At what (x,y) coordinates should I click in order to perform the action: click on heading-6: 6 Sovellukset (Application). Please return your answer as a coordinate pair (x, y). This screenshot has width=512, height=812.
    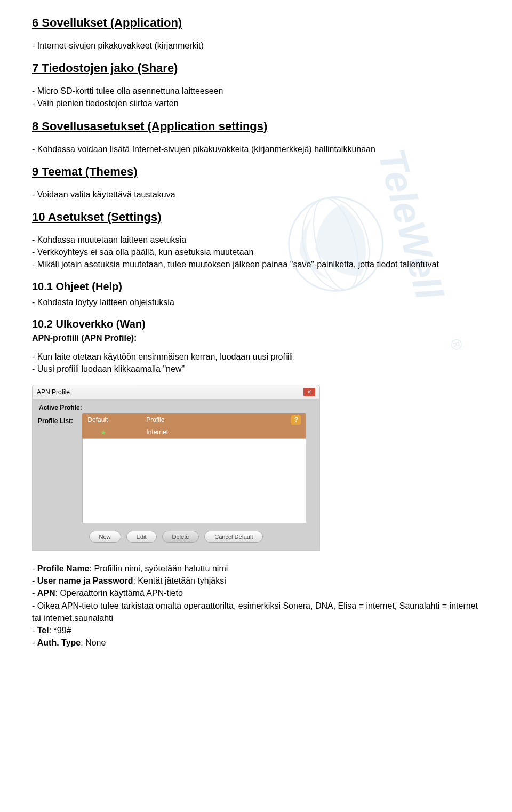
    Looking at the image, I should click on (256, 23).